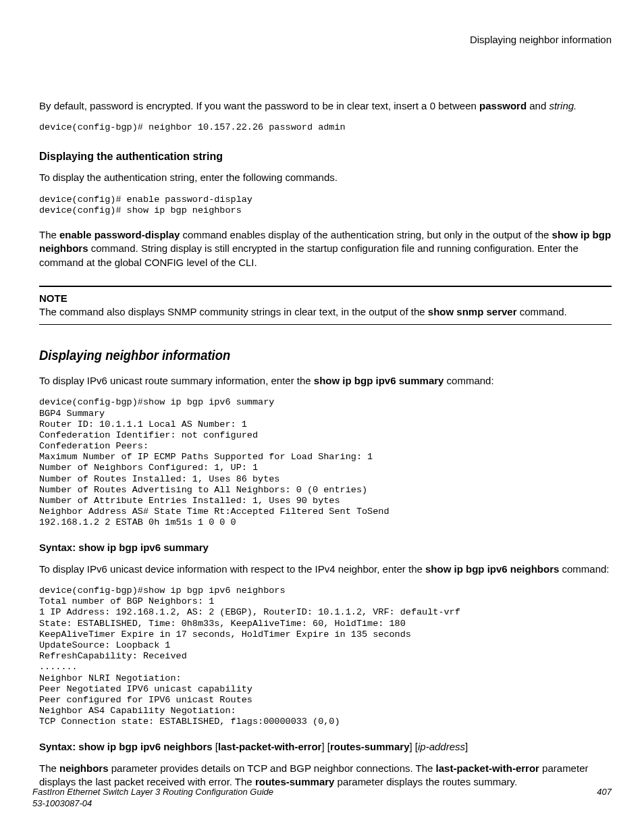  Describe the element at coordinates (259, 105) in the screenshot. I see `text: By default, password is encrypted. If yo…` at that location.